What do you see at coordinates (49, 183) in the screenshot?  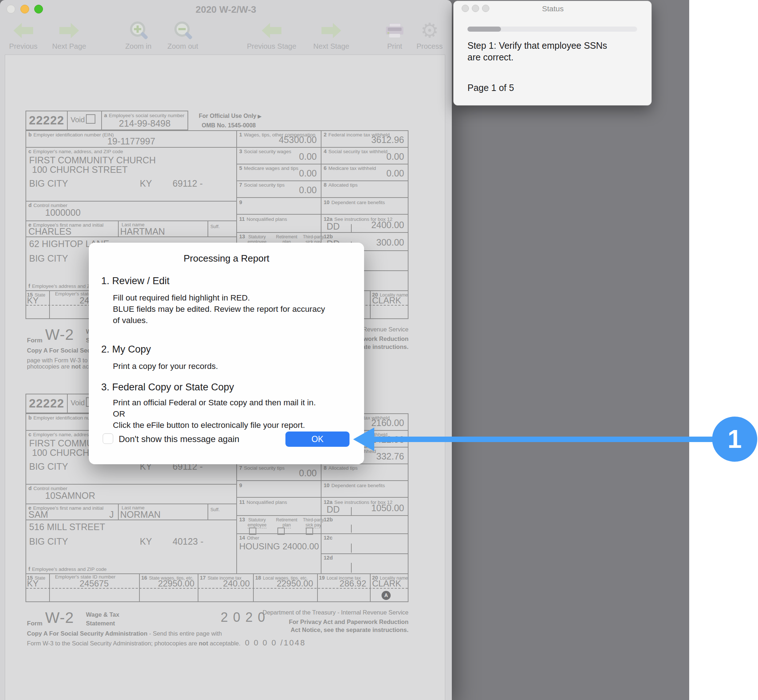 I see `employer-city: BIG CITY` at bounding box center [49, 183].